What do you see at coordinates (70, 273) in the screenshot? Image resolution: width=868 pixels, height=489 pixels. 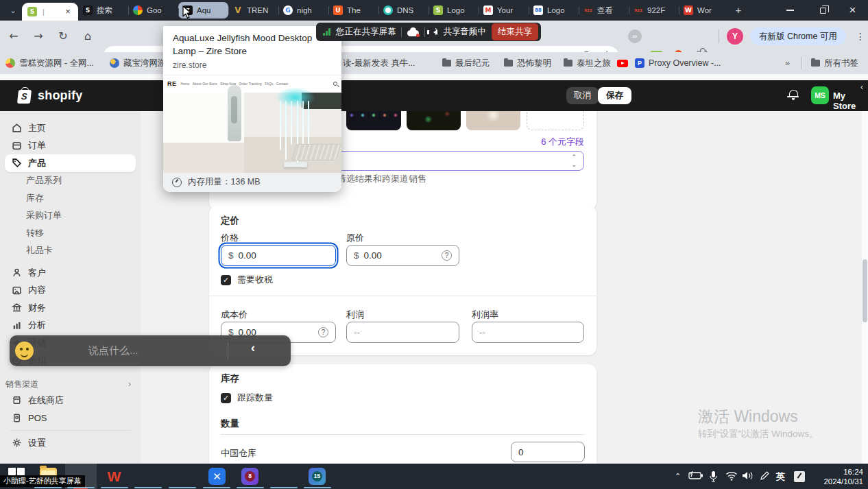 I see `sidebar-item-customers: 客户` at bounding box center [70, 273].